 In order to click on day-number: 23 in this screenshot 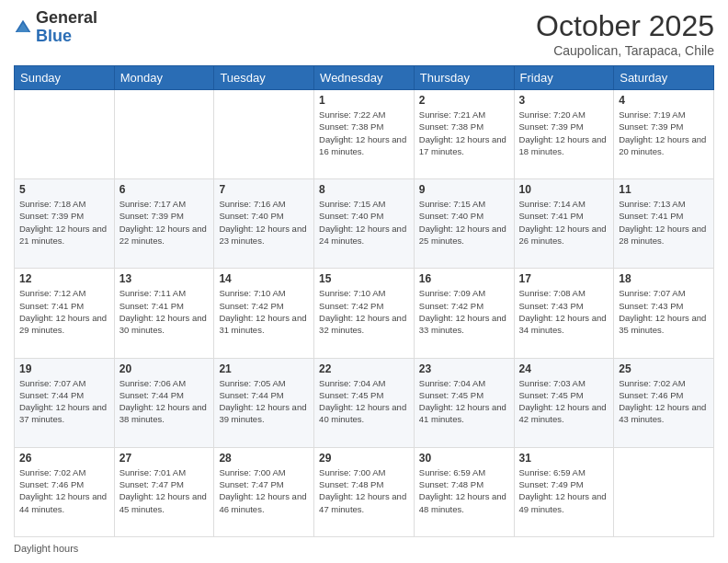, I will do `click(464, 369)`.